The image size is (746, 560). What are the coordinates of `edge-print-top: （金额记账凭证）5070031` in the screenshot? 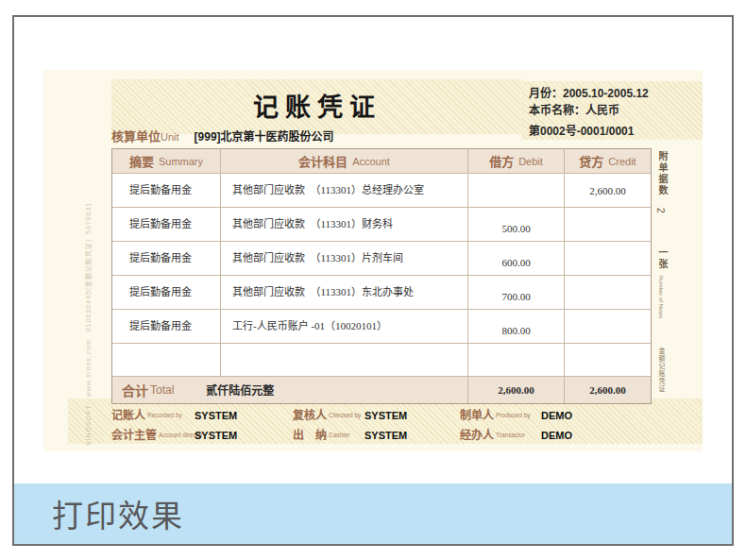 It's located at (88, 248).